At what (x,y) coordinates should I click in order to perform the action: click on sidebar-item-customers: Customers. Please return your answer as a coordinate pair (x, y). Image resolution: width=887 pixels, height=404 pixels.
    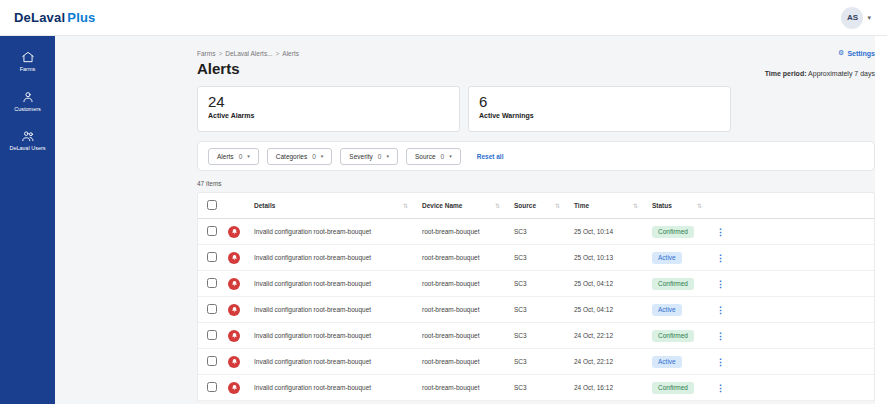
    Looking at the image, I should click on (28, 102).